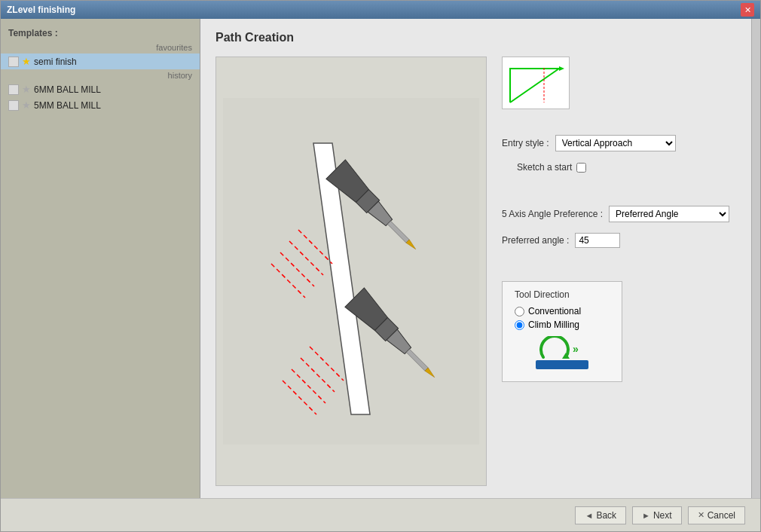 The image size is (761, 532). I want to click on axis-angle-row: 5 Axis Angle Preference : Preferred Angl…, so click(619, 214).